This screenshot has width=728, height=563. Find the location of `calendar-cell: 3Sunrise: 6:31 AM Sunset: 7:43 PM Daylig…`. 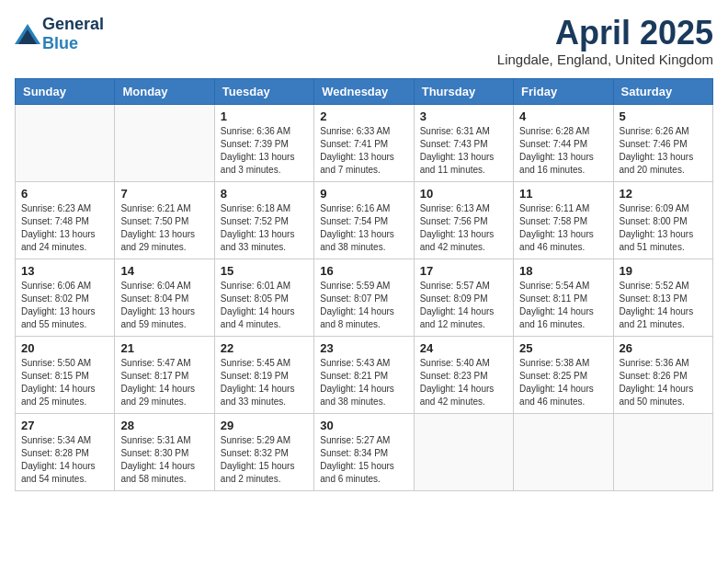

calendar-cell: 3Sunrise: 6:31 AM Sunset: 7:43 PM Daylig… is located at coordinates (463, 143).